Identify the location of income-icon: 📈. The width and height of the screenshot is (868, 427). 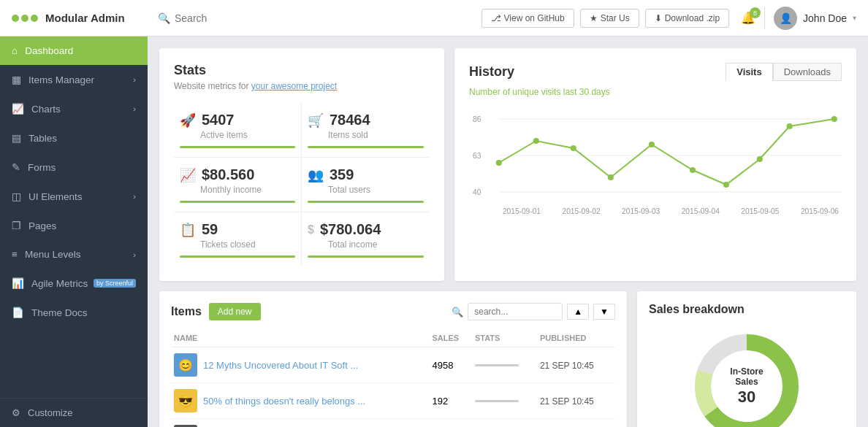
(188, 175).